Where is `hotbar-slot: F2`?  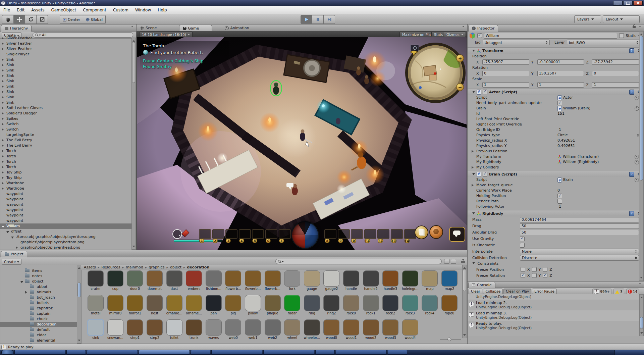
hotbar-slot: F2 is located at coordinates (383, 234).